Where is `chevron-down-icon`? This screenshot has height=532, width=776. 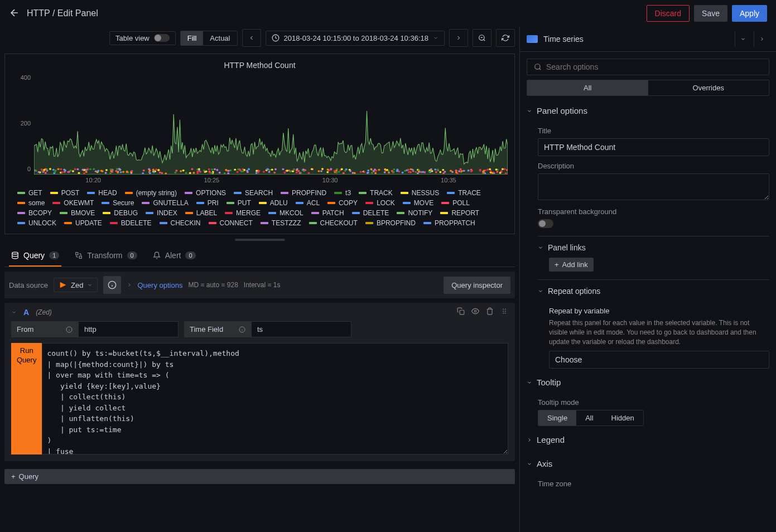 chevron-down-icon is located at coordinates (14, 312).